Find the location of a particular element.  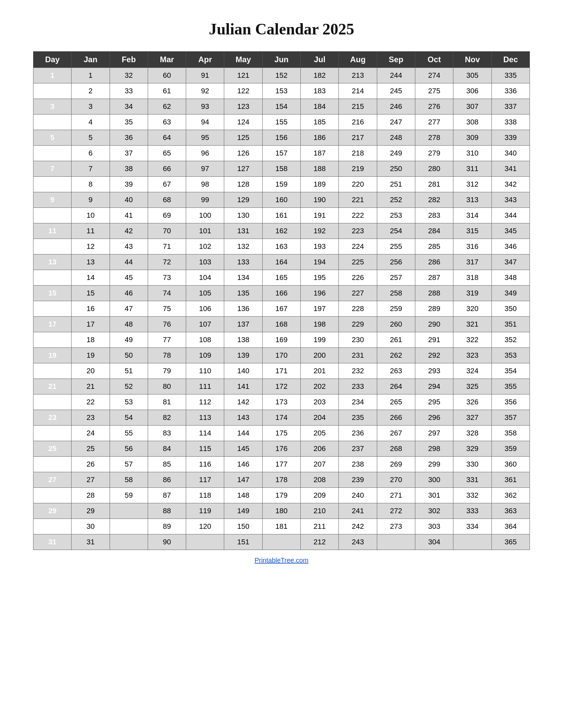

julian-day-value: 164 is located at coordinates (282, 262).